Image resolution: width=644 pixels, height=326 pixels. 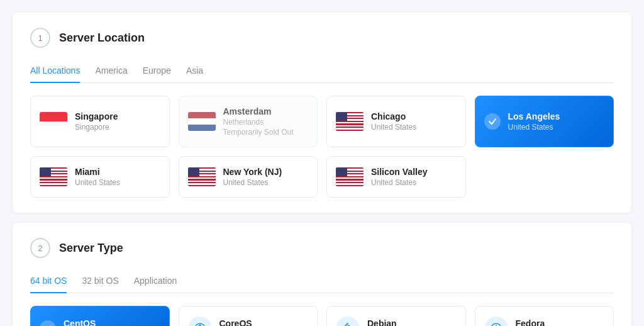 I want to click on selected-check-icon, so click(x=492, y=121).